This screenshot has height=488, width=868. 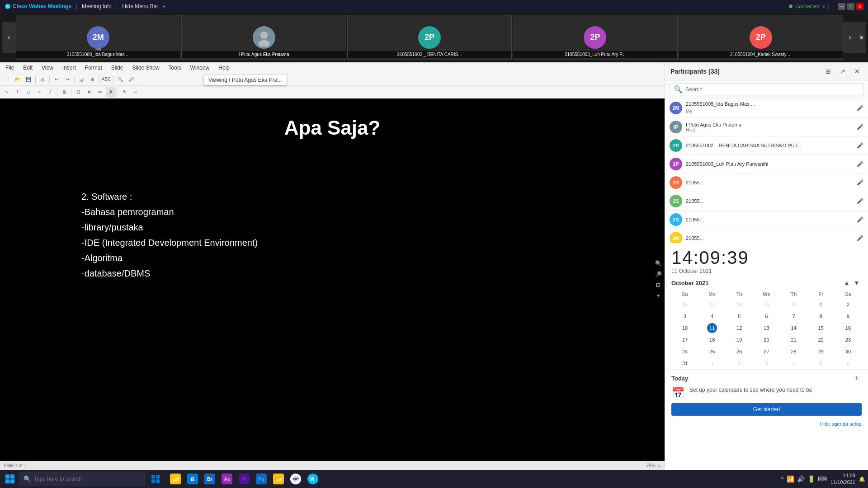 What do you see at coordinates (131, 80) in the screenshot?
I see `tb-zoom-in: 🔎` at bounding box center [131, 80].